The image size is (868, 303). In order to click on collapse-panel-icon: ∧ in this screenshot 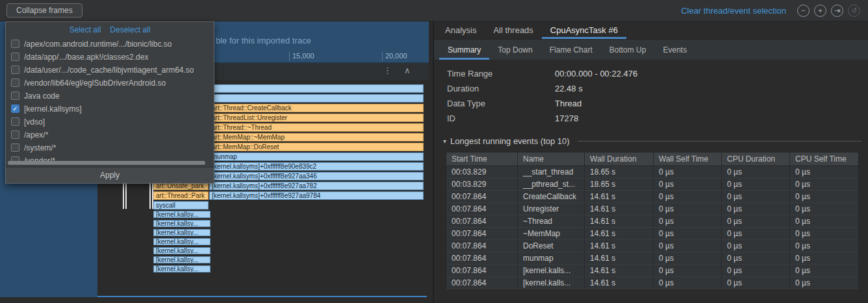, I will do `click(407, 70)`.